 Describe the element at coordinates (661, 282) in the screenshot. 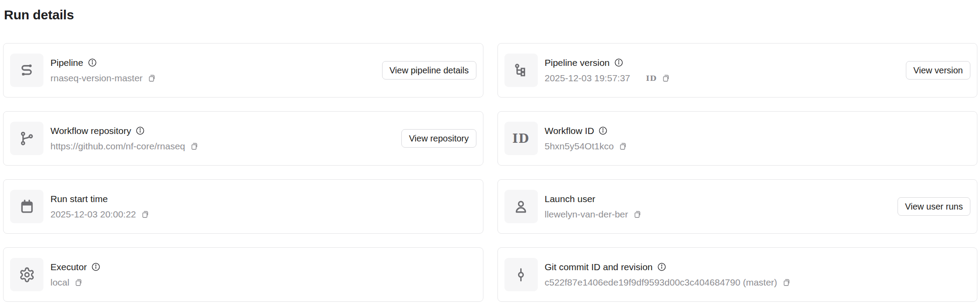

I see `git-commit-value: c522f87e1406ede19f9df9593d00c3c404684790…` at that location.